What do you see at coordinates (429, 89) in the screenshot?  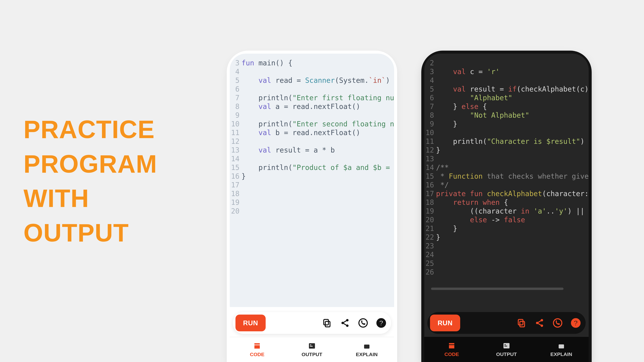 I see `line-number: 5` at bounding box center [429, 89].